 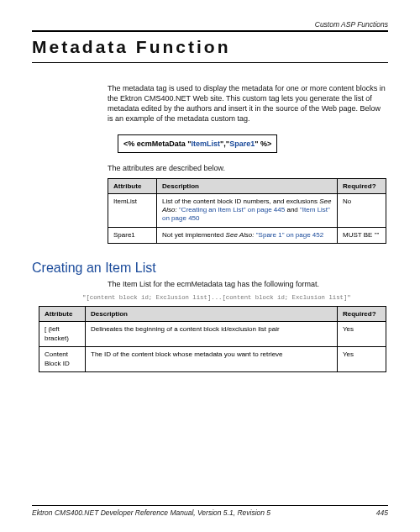 What do you see at coordinates (213, 334) in the screenshot?
I see `table-row: [ (left bracket) Delineates the beginnin…` at bounding box center [213, 334].